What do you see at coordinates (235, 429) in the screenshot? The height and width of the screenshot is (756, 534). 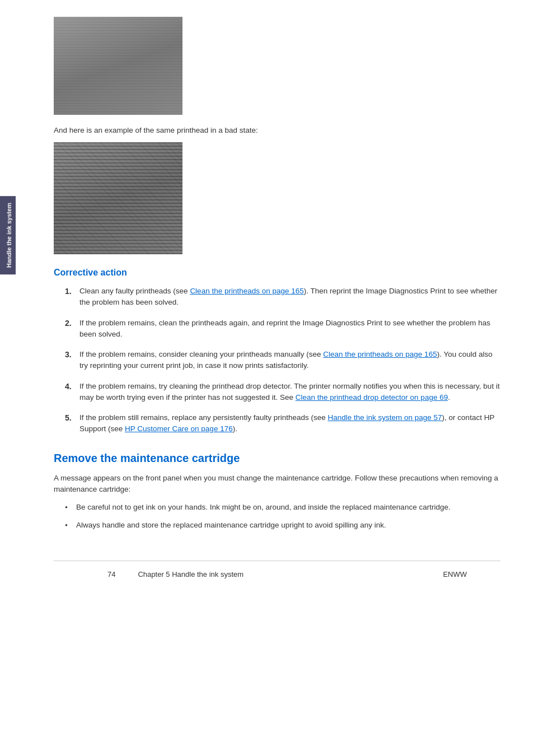 I see `step5-text-after: ).` at bounding box center [235, 429].